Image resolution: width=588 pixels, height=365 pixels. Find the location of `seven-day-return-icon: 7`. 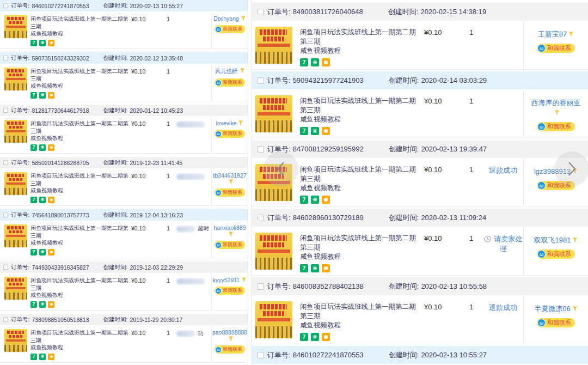

seven-day-return-icon: 7 is located at coordinates (34, 95).